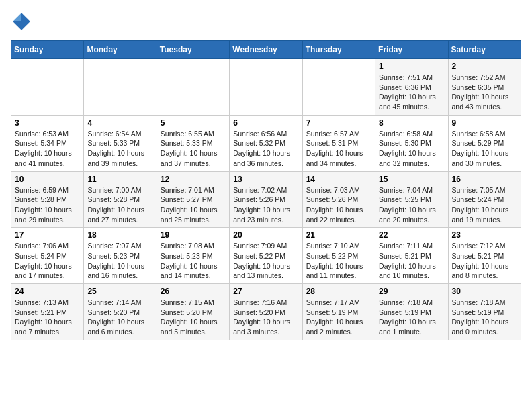 Image resolution: width=532 pixels, height=411 pixels. I want to click on day-detail: Sunrise: 7:06 AM Sunset: 5:24 PM Dayligh…, so click(47, 261).